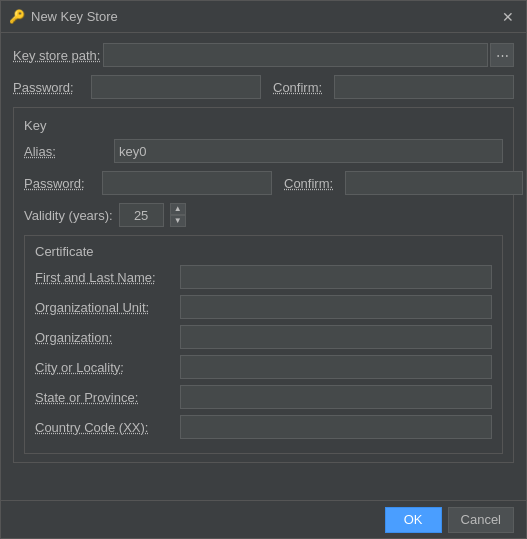 This screenshot has height=539, width=527. Describe the element at coordinates (17, 17) in the screenshot. I see `dialog-icon: 🔑` at that location.